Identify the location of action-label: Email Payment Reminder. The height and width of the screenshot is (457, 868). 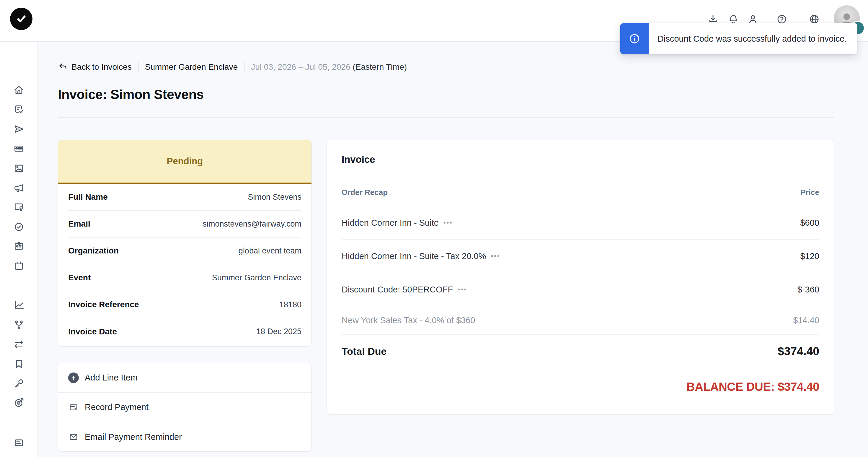
(133, 437).